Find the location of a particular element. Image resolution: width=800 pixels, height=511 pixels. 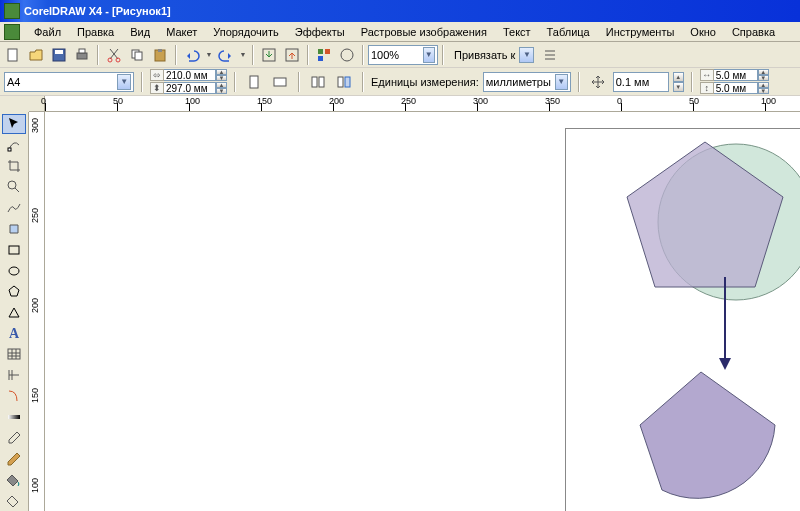

page-dimensions: ⬄ 210.0 мм ▲▼ ⬍ 297.0 мм ▲▼ is located at coordinates (188, 82).